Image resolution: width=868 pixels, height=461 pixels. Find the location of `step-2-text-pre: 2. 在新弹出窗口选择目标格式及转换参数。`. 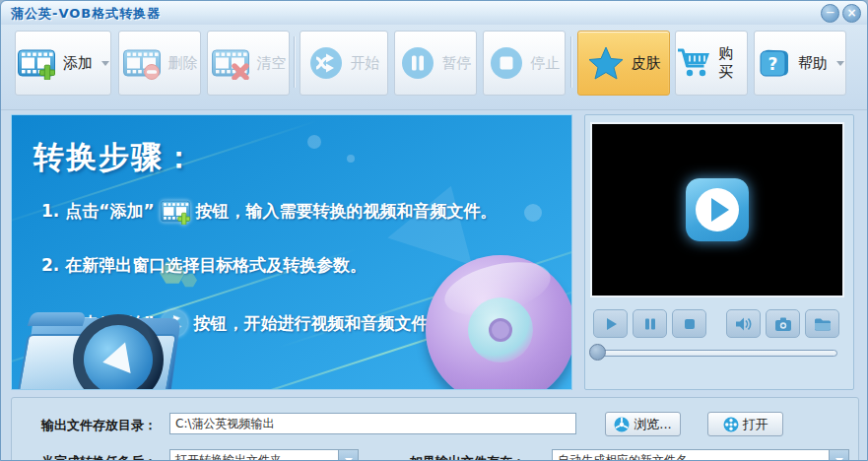

step-2-text-pre: 2. 在新弹出窗口选择目标格式及转换参数。 is located at coordinates (204, 266).